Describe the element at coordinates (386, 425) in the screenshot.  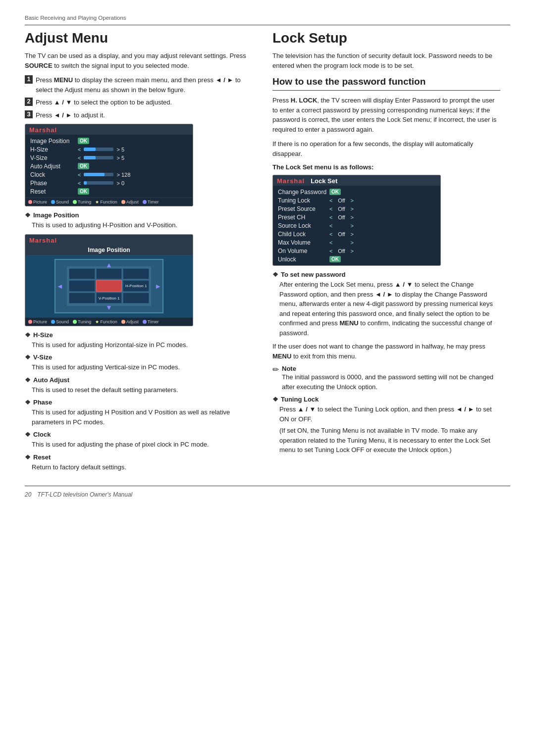
I see `section-tuning-lock: ❖ Tuning Lock Press ▲ / ▼ to select the …` at that location.